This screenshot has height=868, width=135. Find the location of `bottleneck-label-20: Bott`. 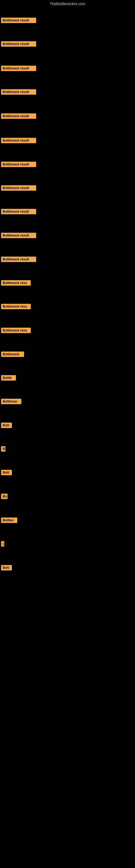

bottleneck-label-20: Bott is located at coordinates (6, 472).